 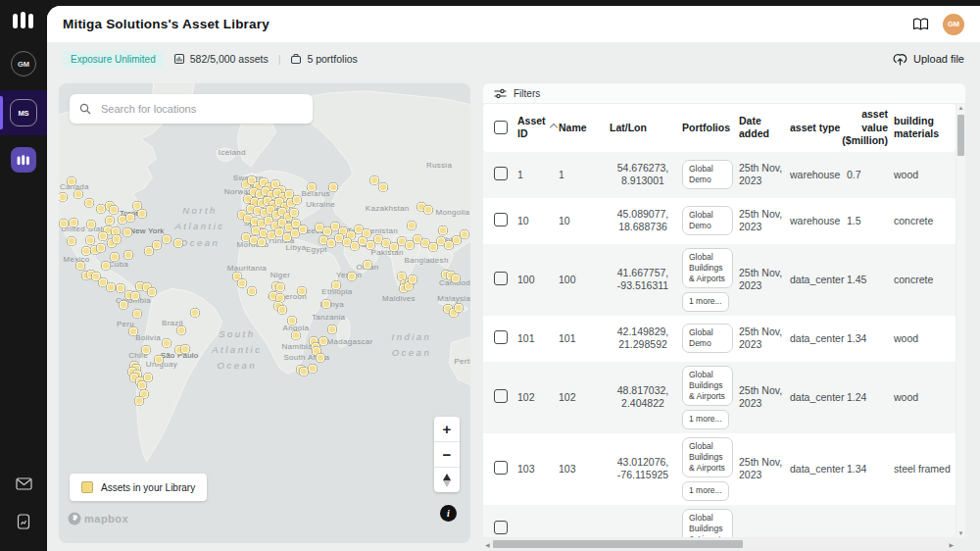 I want to click on zoom-in-button: +, so click(x=447, y=429).